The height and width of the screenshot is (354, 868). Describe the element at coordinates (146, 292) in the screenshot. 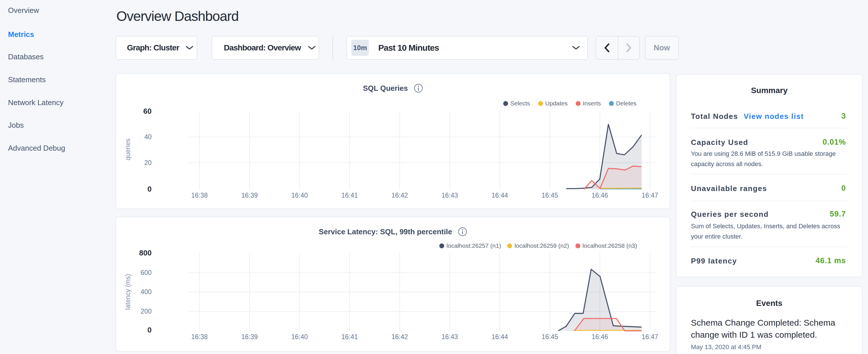

I see `svg-text: 400` at that location.